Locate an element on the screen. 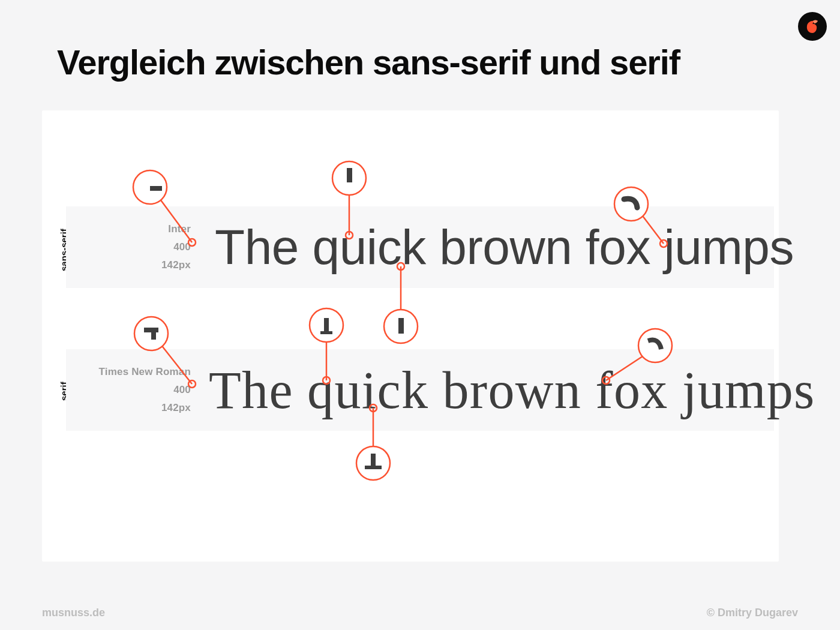 Image resolution: width=840 pixels, height=630 pixels. font-meta-sans: Inter 400 142px is located at coordinates (131, 247).